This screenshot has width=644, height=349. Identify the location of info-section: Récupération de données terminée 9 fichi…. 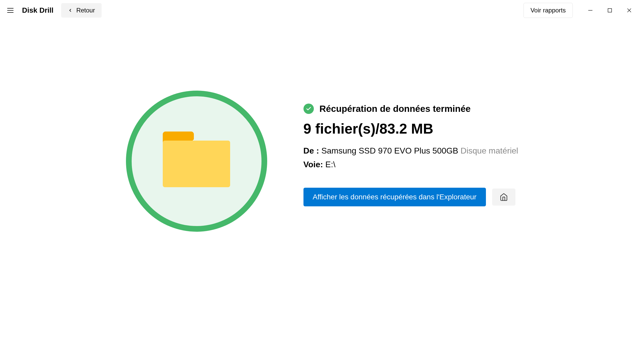
(411, 149).